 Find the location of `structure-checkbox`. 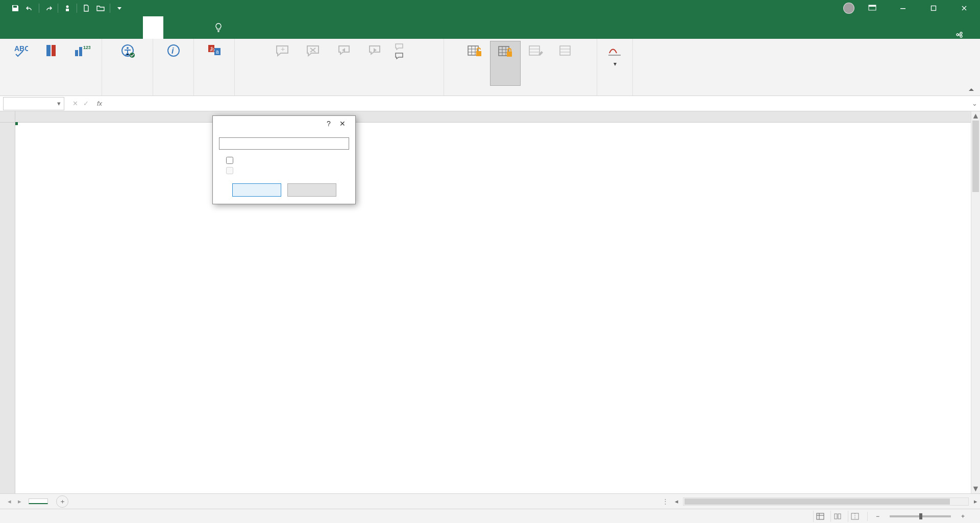

structure-checkbox is located at coordinates (230, 160).